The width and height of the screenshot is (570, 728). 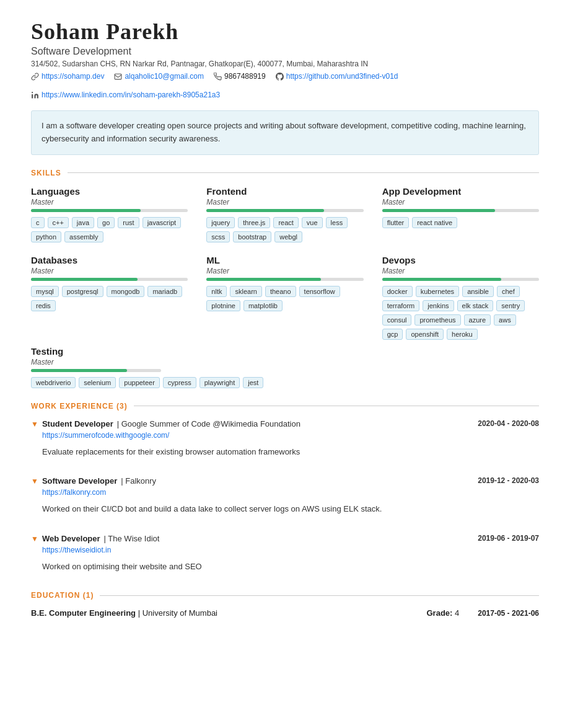 I want to click on website-link: https://sohamp.dev, so click(x=73, y=76).